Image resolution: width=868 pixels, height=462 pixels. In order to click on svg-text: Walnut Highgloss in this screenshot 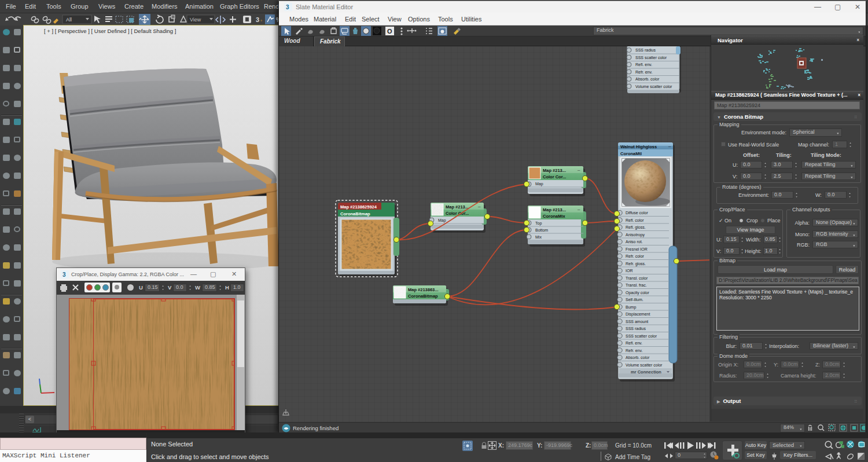, I will do `click(639, 147)`.